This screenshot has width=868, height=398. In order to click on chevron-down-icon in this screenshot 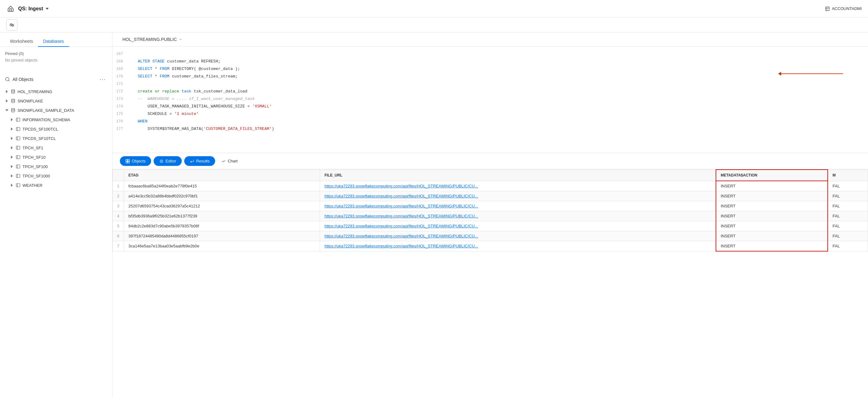, I will do `click(7, 111)`.